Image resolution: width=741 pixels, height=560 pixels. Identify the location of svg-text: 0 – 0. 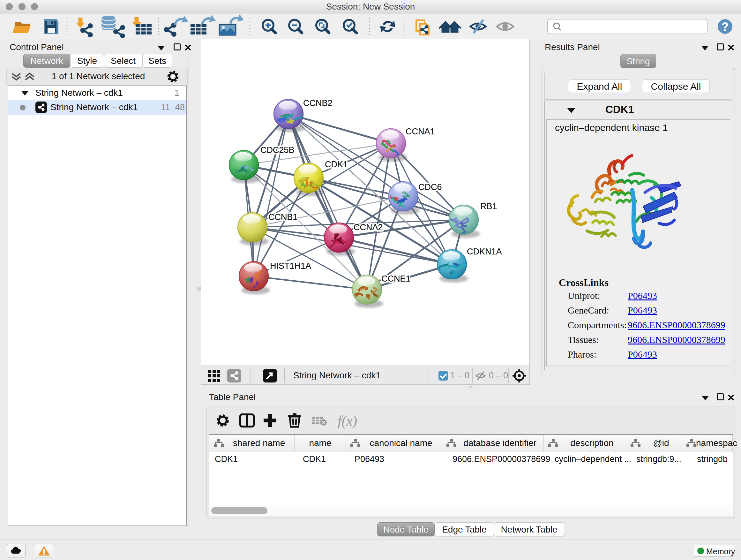
(498, 375).